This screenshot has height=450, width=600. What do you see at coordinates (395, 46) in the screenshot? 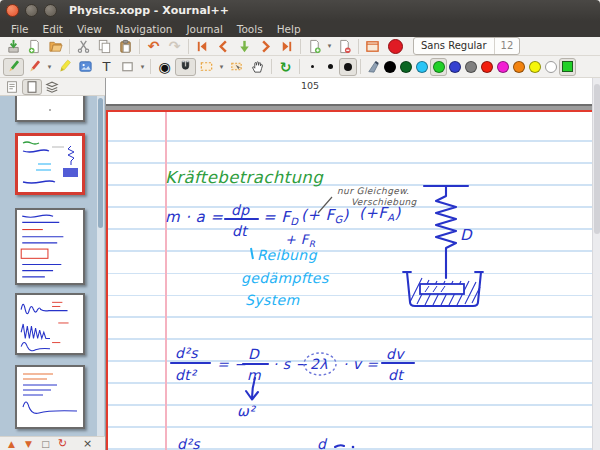
I see `record-audio-button` at bounding box center [395, 46].